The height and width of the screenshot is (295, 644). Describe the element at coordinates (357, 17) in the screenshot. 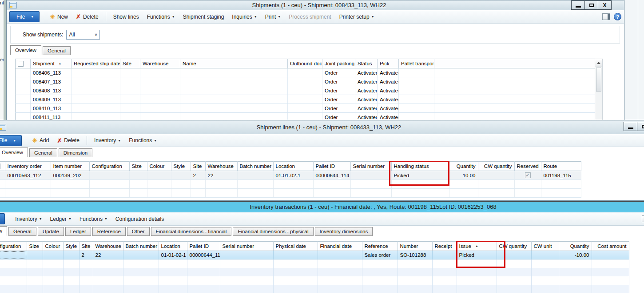

I see `menu-printer-setup: Printer setup▼` at that location.